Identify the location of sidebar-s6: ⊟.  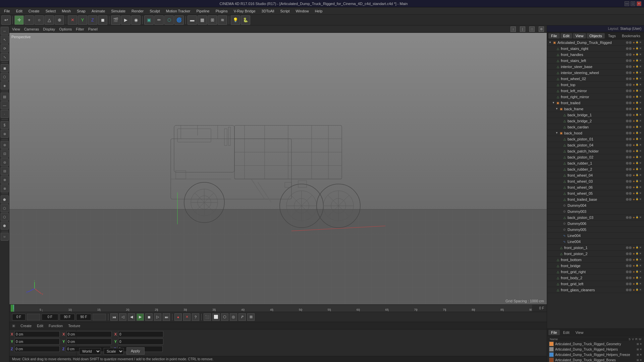
(5, 171).